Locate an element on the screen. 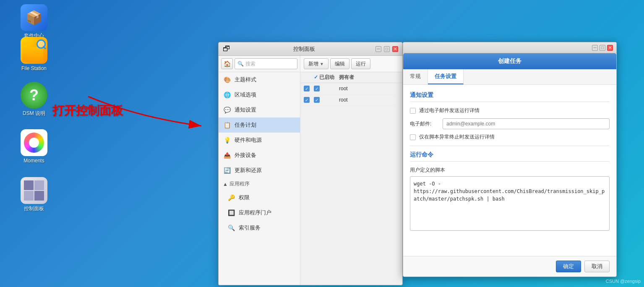 The image size is (644, 287). index-icon: 🔍 is located at coordinates (231, 228).